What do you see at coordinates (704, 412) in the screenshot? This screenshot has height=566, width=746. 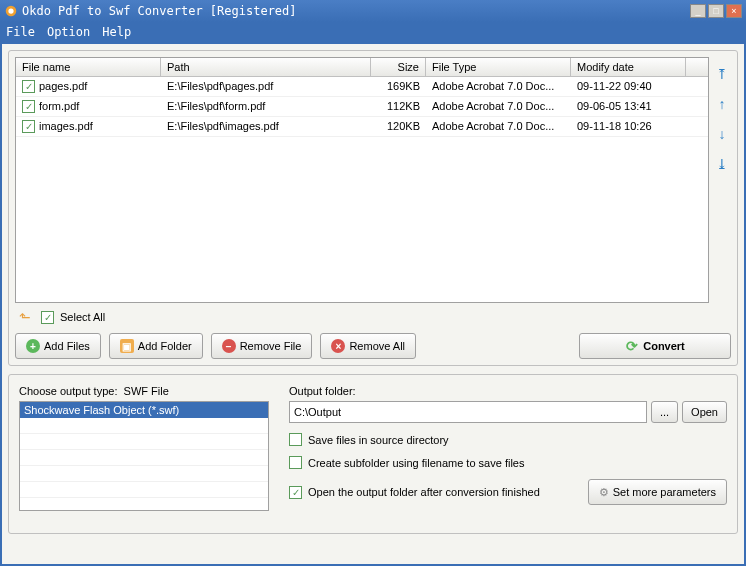 I see `open-folder-button: Open` at bounding box center [704, 412].